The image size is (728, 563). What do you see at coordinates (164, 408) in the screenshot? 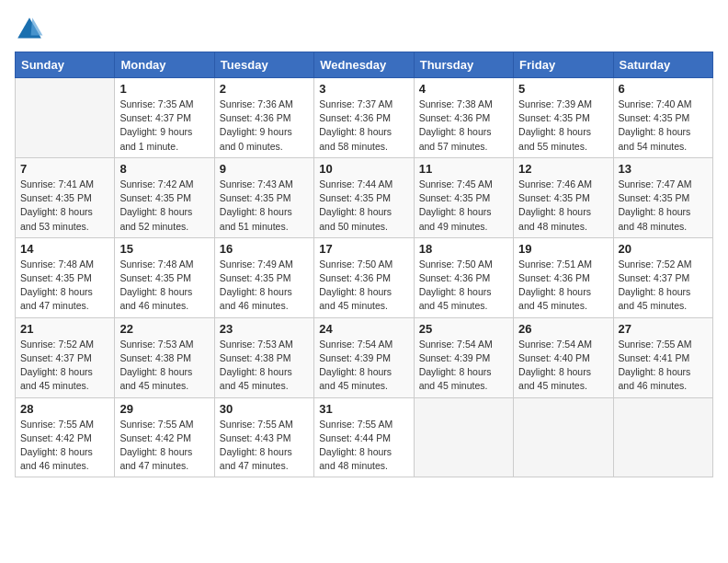
I see `day-number: 29` at bounding box center [164, 408].